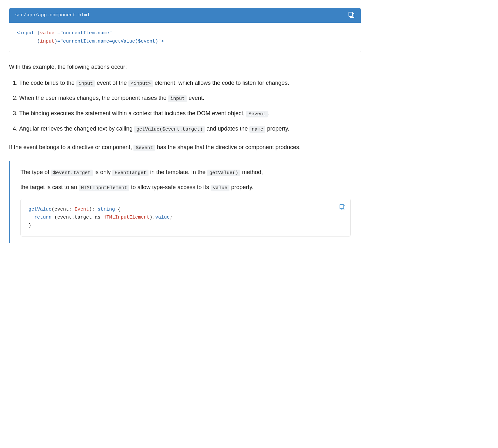  I want to click on bq-p1-mid2: in the template. In the, so click(178, 172).